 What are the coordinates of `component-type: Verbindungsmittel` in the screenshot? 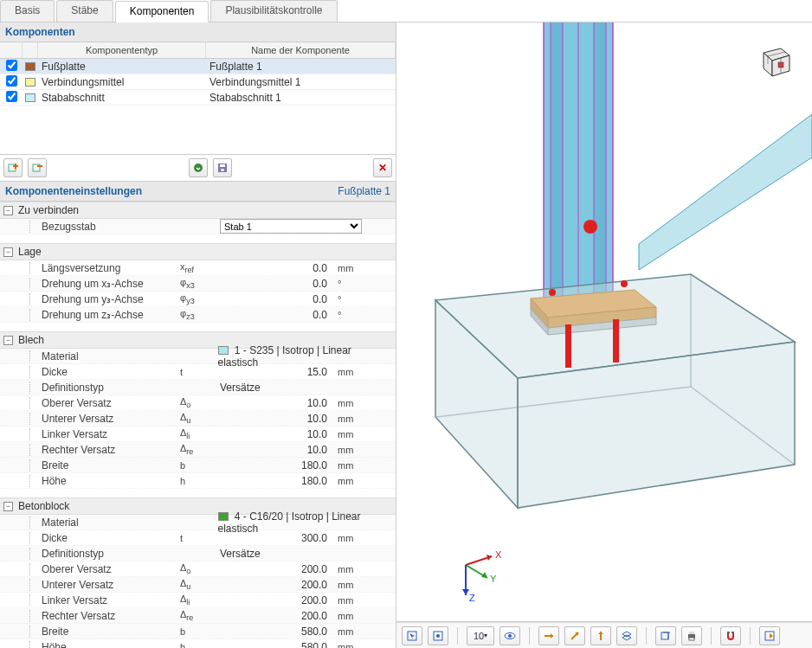 It's located at (122, 82).